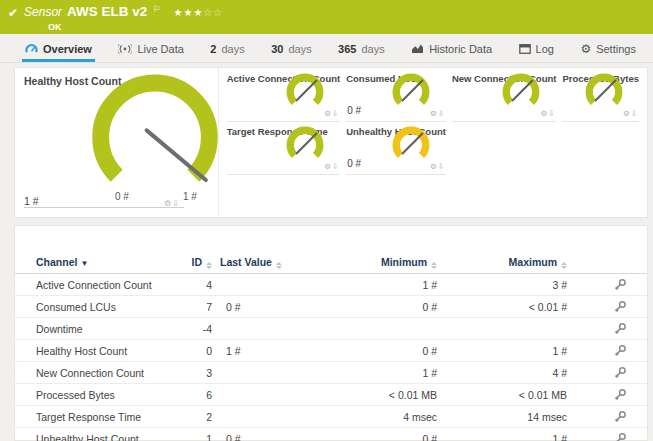 The image size is (653, 441). Describe the element at coordinates (156, 130) in the screenshot. I see `main-gauge-arc` at that location.